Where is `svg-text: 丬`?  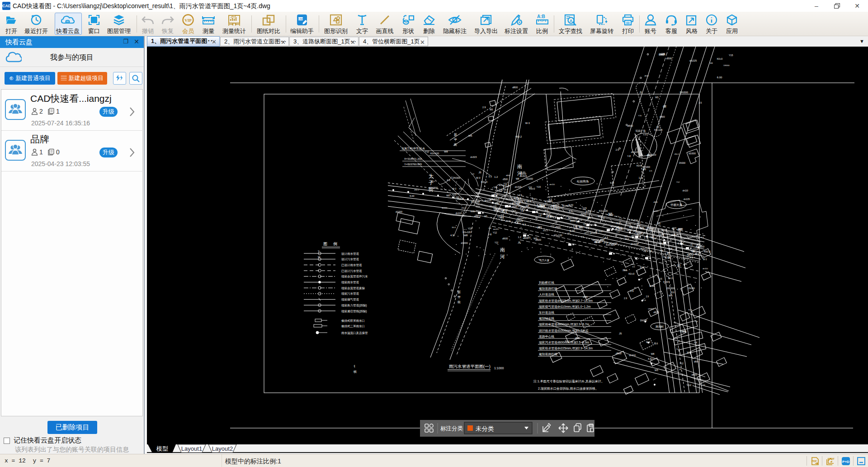
svg-text: 丬 is located at coordinates (355, 367).